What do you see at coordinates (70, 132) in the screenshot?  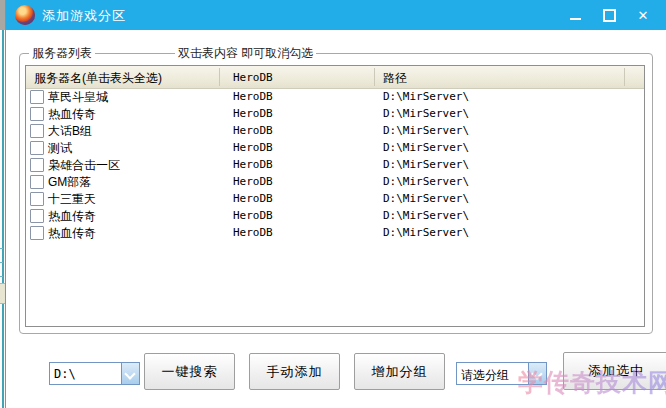 I see `server-name: 大话B组` at bounding box center [70, 132].